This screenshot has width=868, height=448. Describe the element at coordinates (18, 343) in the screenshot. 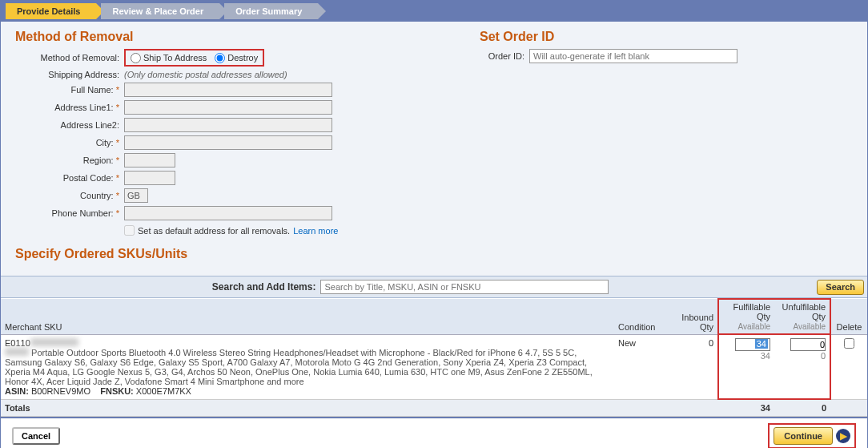

I see `sku-value: E0110` at that location.